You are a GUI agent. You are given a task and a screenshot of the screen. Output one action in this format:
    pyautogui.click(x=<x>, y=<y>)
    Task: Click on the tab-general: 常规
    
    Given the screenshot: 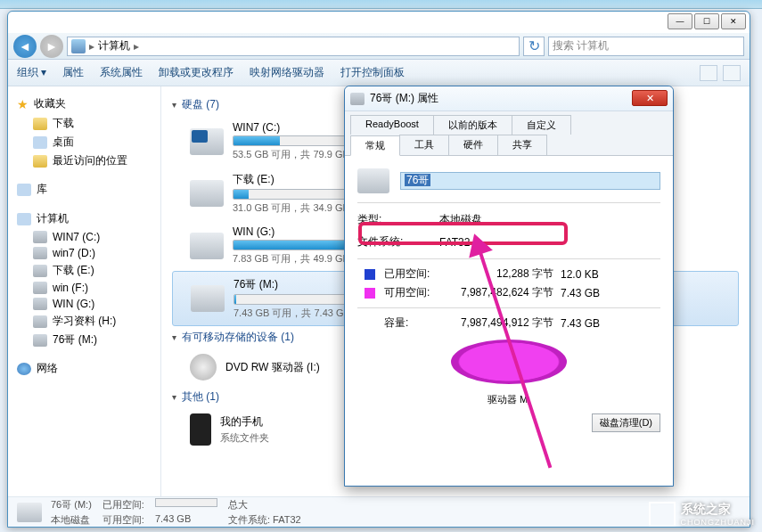 What is the action you would take?
    pyautogui.click(x=375, y=146)
    